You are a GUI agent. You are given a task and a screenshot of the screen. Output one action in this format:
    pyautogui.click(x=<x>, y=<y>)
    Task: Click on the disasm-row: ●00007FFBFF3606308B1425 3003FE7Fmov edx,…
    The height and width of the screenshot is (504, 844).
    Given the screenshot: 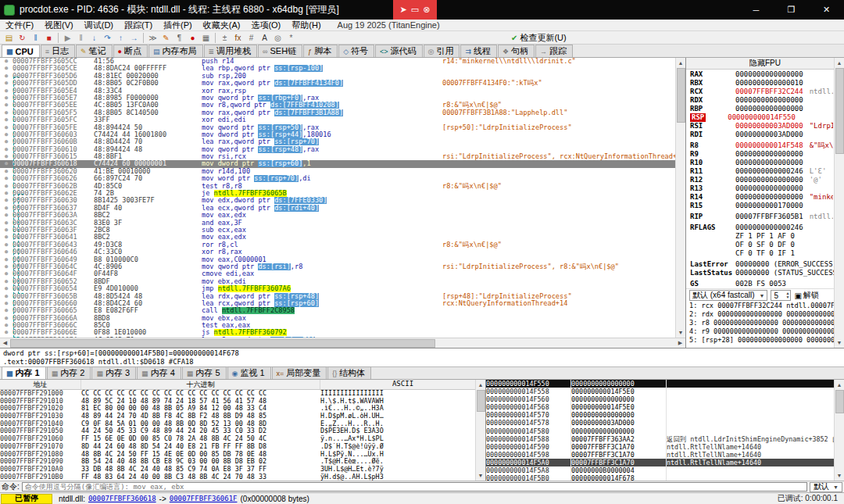 What is the action you would take?
    pyautogui.click(x=342, y=200)
    